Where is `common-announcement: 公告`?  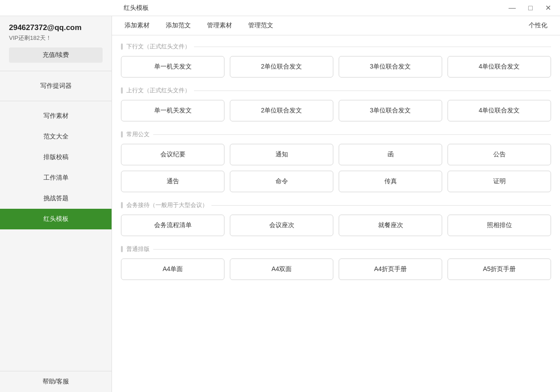
common-announcement: 公告 is located at coordinates (499, 155).